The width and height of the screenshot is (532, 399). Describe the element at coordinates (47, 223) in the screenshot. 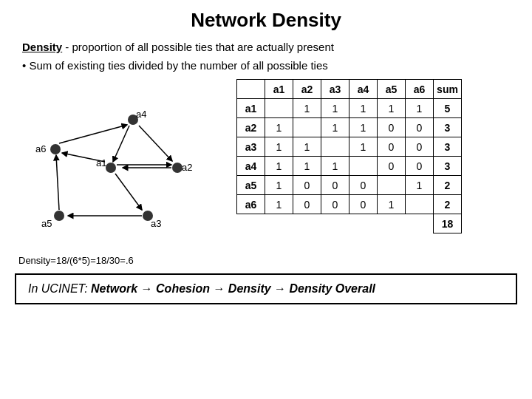

I see `label-a5: a5` at that location.